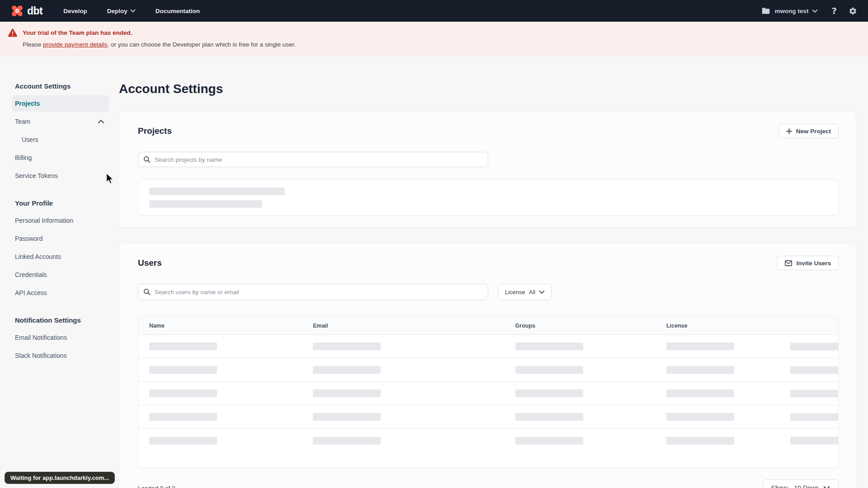  Describe the element at coordinates (61, 293) in the screenshot. I see `sidebar-item-api-access: API Access` at that location.